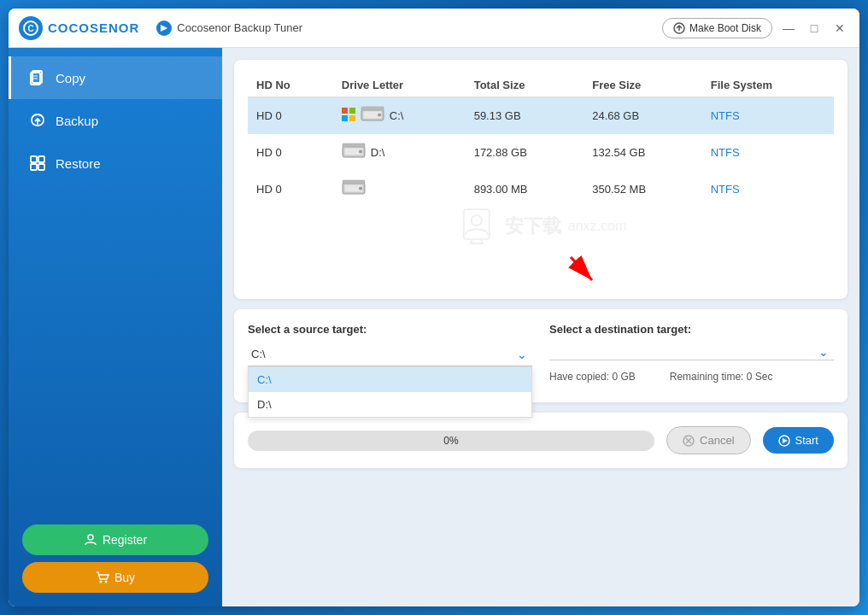 The height and width of the screenshot is (615, 868). I want to click on sidebar-item-restore: Restore, so click(115, 163).